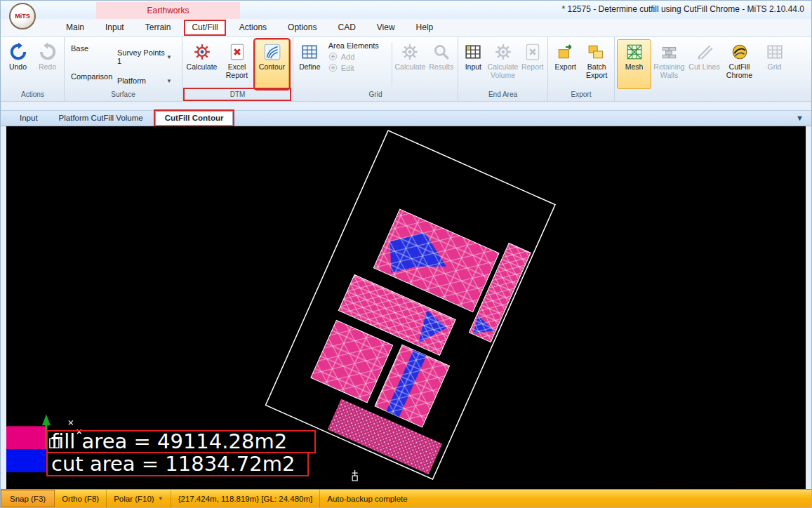 Image resolution: width=812 pixels, height=508 pixels. I want to click on cut-lines-button: Cut Lines, so click(705, 65).